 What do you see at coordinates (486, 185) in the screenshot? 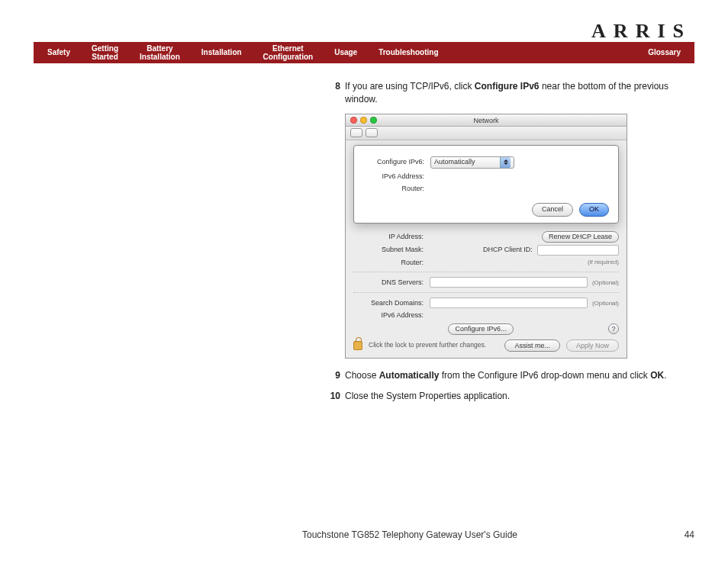
I see `configure-ipv6-sheet: Configure IPv6: Automatically IPv6 Addre…` at bounding box center [486, 185].